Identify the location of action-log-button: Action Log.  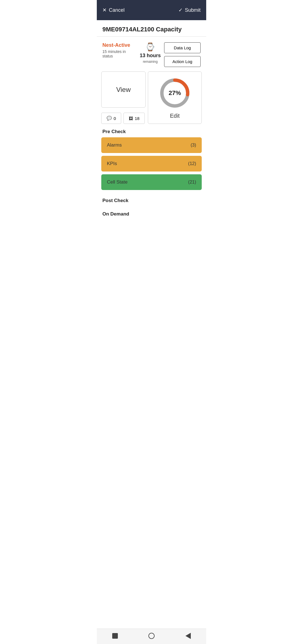
(182, 62).